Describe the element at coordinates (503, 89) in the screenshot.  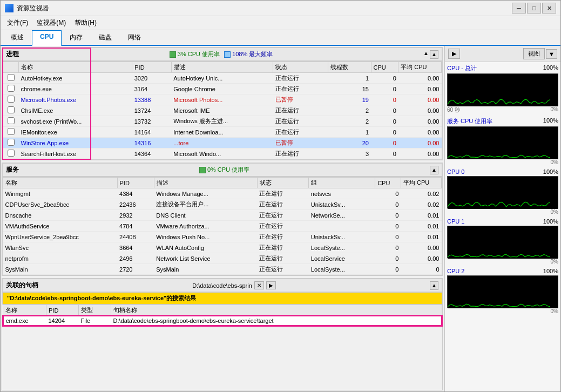
I see `cpu-graph-total: CPU - 总计100% 60 秒0%` at that location.